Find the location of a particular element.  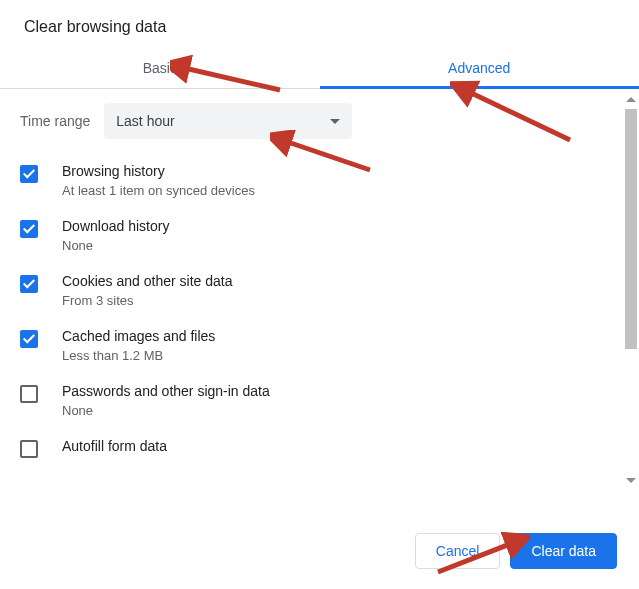

item-text: Cookies and other site dataFrom 3 sites is located at coordinates (147, 290).